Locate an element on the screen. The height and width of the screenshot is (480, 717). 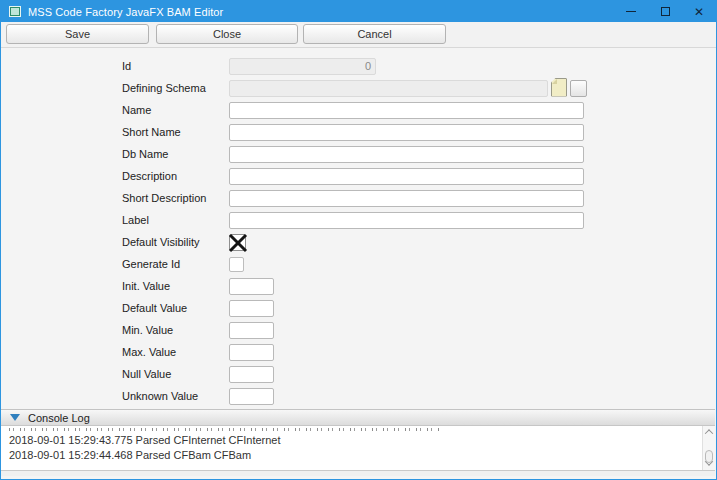
scroll-down-icon is located at coordinates (710, 464).